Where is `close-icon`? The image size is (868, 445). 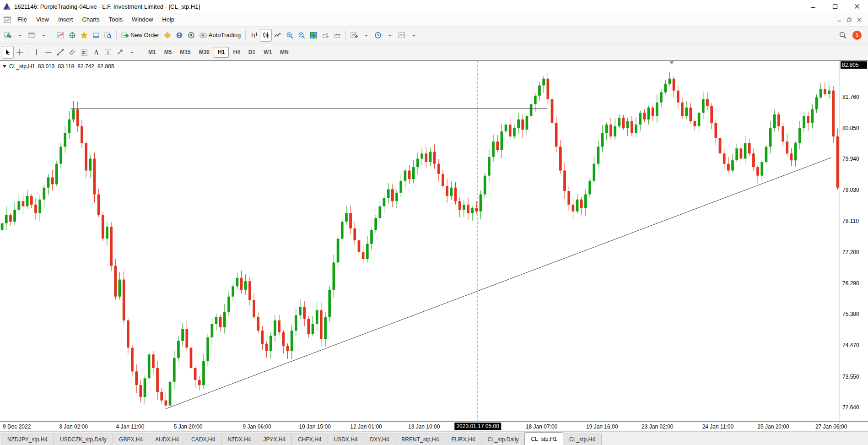
close-icon is located at coordinates (857, 6).